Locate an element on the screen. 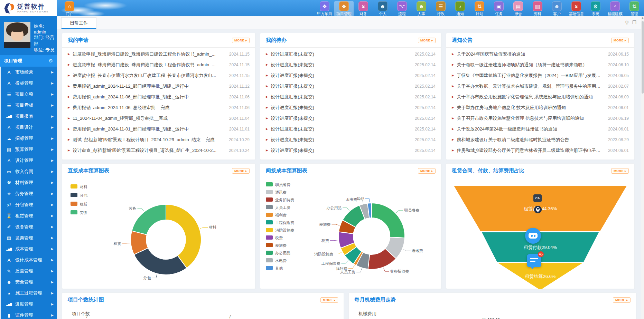 This screenshot has width=644, height=319. sidebar-item-成本管理: ▂▅▇成本管理▶ is located at coordinates (29, 249).